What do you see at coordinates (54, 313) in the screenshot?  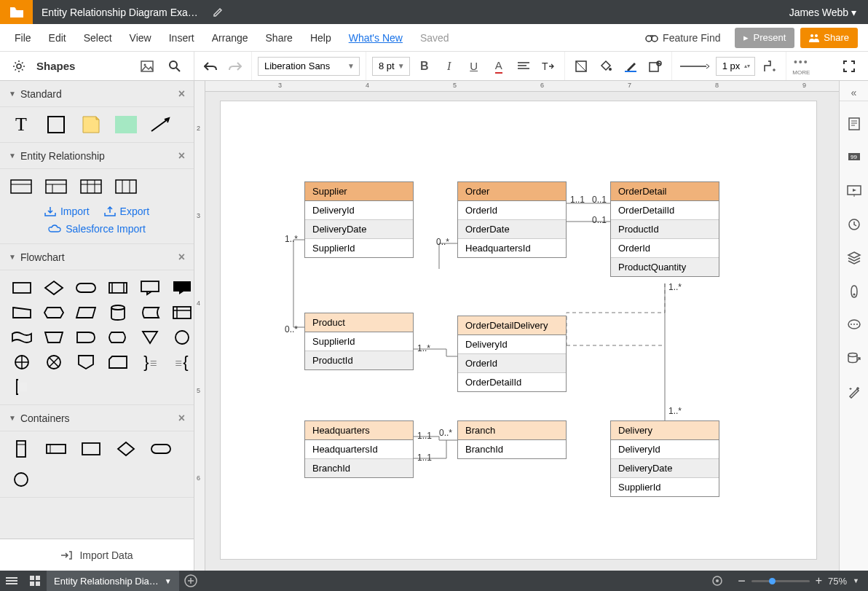 I see `fc-hex` at bounding box center [54, 313].